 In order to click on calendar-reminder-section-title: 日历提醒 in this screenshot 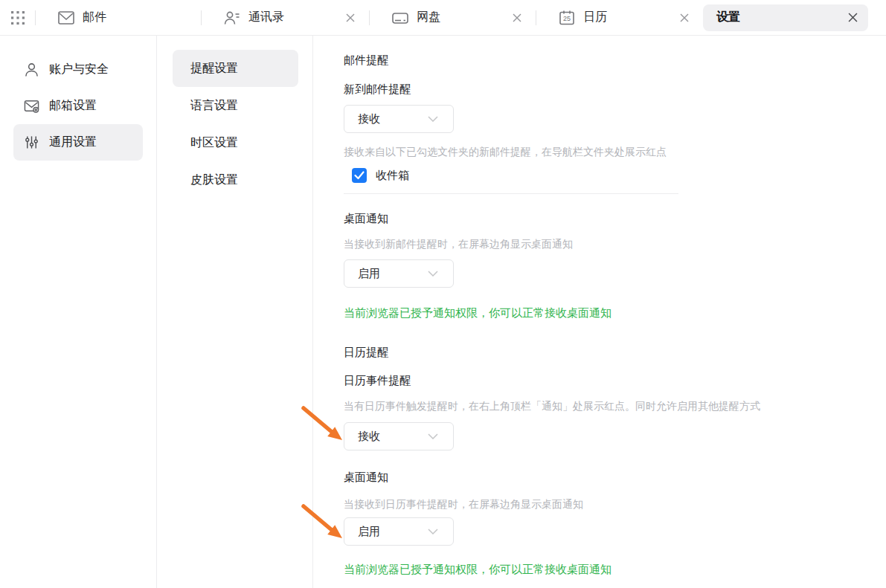, I will do `click(614, 352)`.